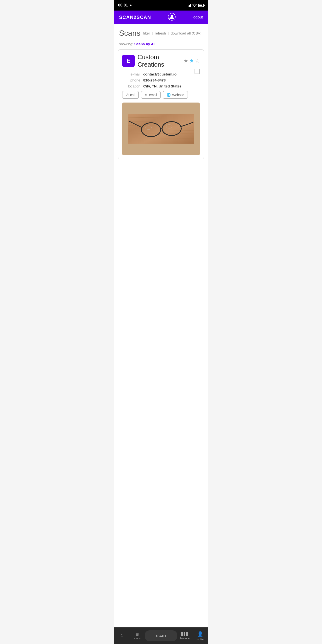  Describe the element at coordinates (161, 129) in the screenshot. I see `product-image-container` at that location.